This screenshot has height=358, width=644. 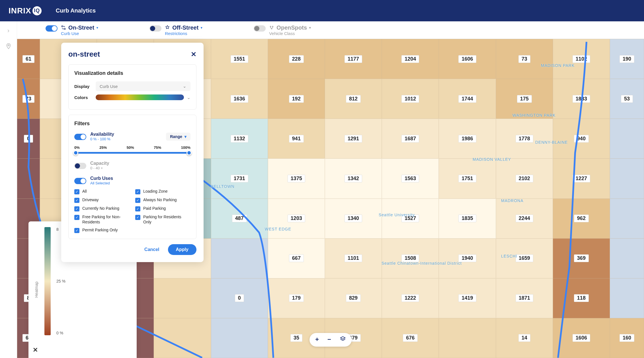 What do you see at coordinates (143, 86) in the screenshot?
I see `display-select: Curb Use⌄` at bounding box center [143, 86].